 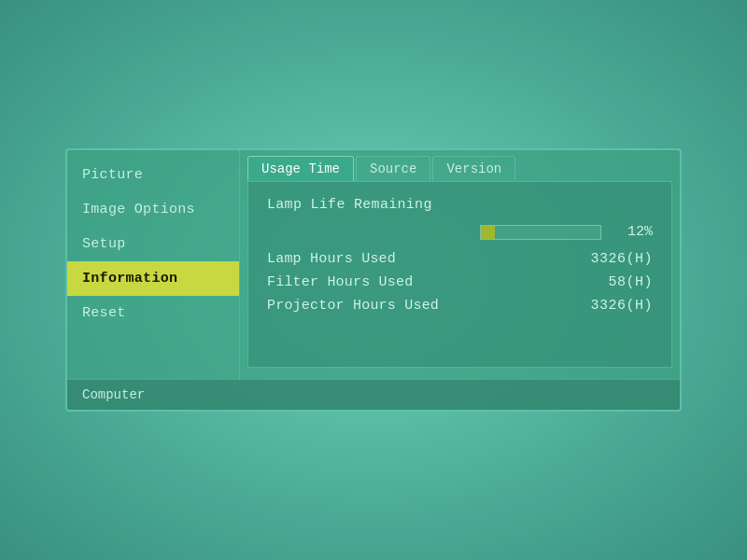 What do you see at coordinates (459, 259) in the screenshot?
I see `lamp-hours-row: Lamp Hours Used 3326(H)` at bounding box center [459, 259].